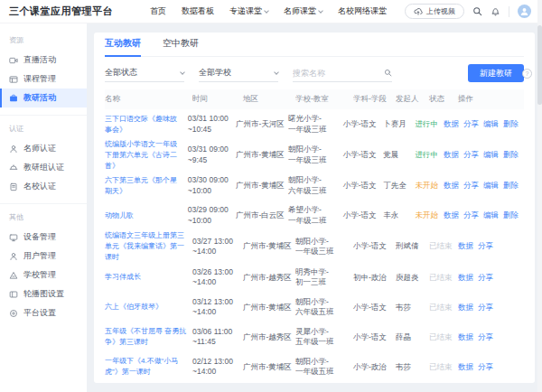 The image size is (542, 392). What do you see at coordinates (198, 11) in the screenshot?
I see `nav-item: 数据看板` at bounding box center [198, 11].